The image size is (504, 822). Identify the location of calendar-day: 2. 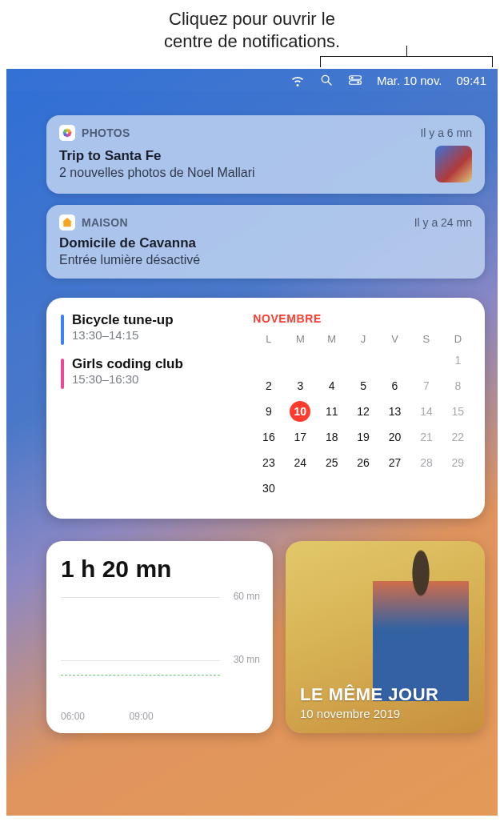
(269, 386).